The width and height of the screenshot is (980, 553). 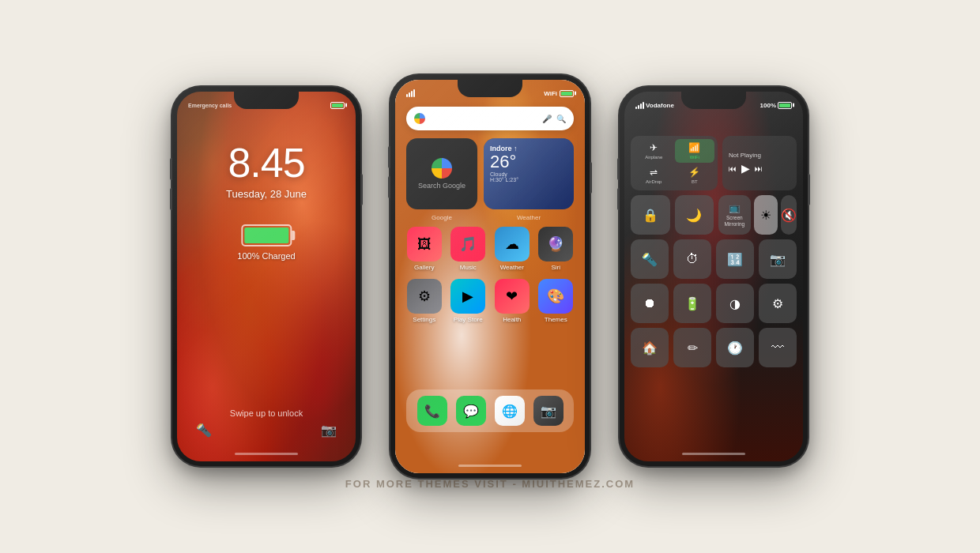 What do you see at coordinates (735, 348) in the screenshot?
I see `clock-cc-icon: 🕐` at bounding box center [735, 348].